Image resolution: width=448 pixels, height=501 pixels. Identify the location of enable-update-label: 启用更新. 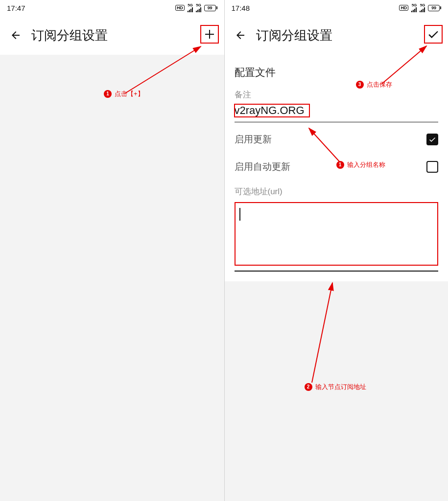
(253, 139).